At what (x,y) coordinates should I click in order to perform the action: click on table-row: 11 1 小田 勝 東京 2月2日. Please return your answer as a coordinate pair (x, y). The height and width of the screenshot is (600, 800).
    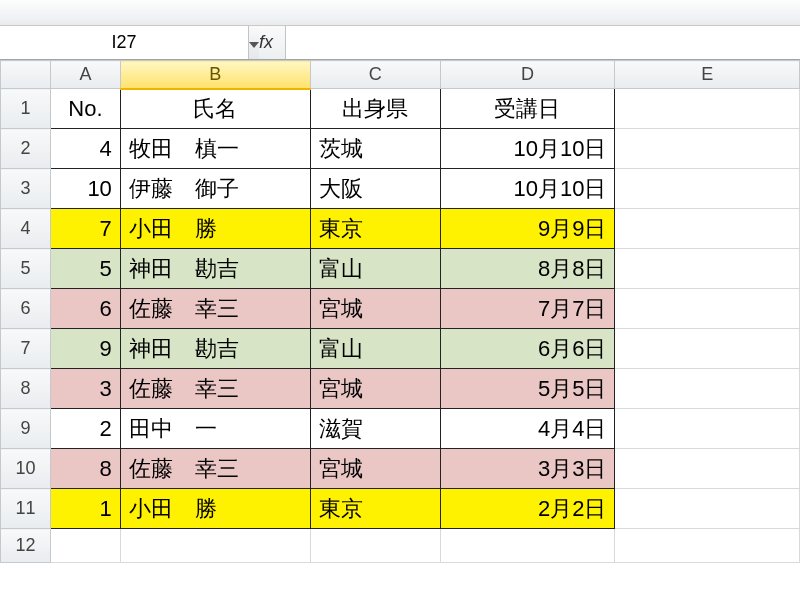
    Looking at the image, I should click on (400, 509).